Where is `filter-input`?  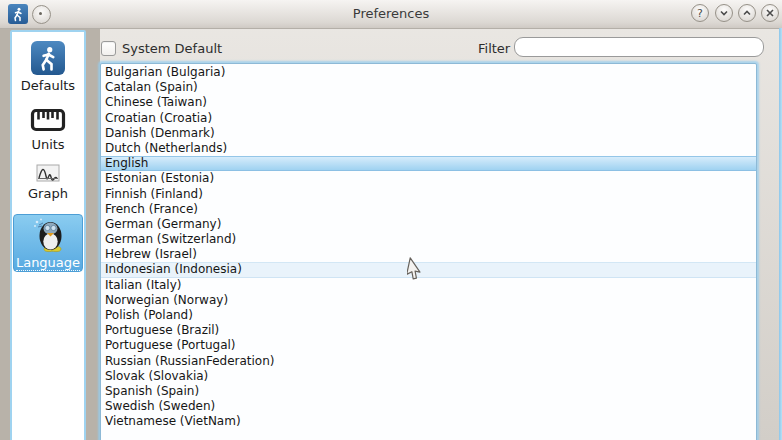
filter-input is located at coordinates (639, 47).